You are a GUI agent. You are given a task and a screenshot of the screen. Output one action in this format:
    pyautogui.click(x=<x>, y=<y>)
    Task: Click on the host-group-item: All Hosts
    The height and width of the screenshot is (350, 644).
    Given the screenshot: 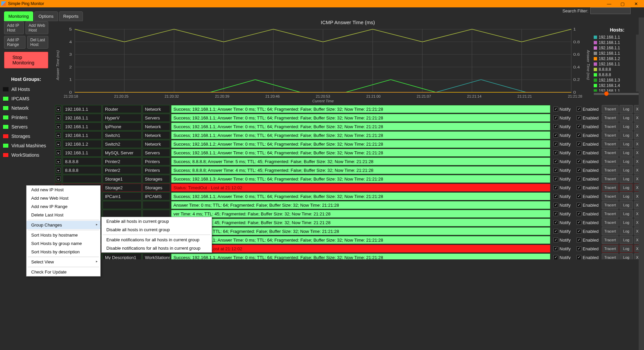 What is the action you would take?
    pyautogui.click(x=26, y=89)
    